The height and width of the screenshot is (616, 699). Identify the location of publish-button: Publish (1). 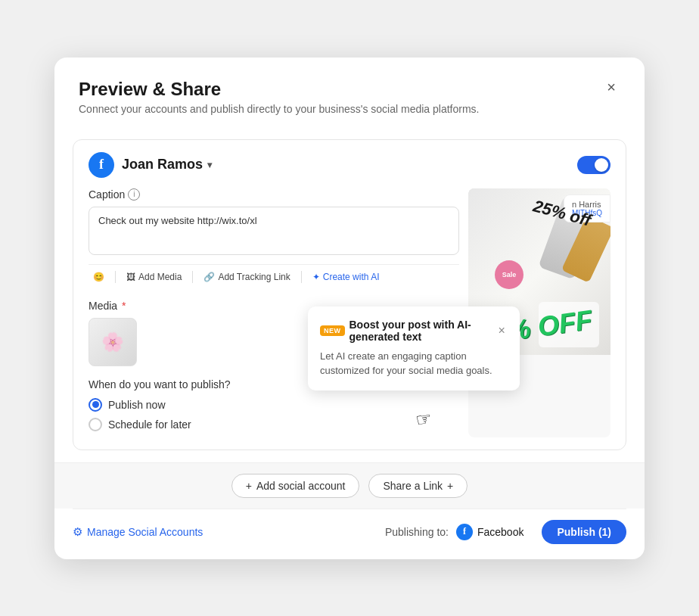
(584, 532).